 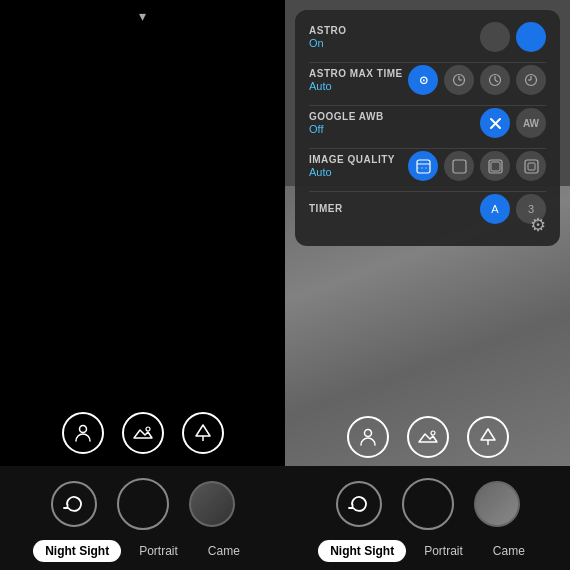 I want to click on right-mode-tabs: Night Sight Portrait Came, so click(x=428, y=551).